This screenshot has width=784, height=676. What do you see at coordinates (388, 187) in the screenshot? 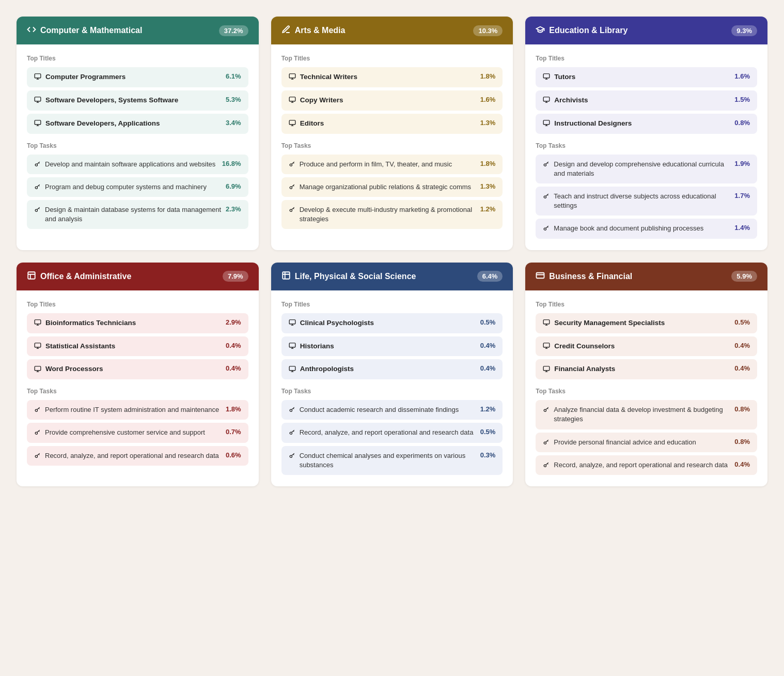
I see `task-text: Manage organizational public relations &…` at bounding box center [388, 187].